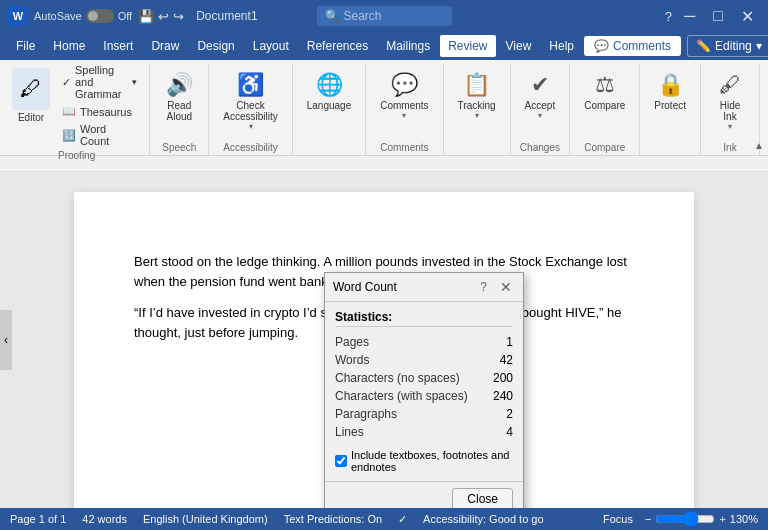 This screenshot has height=530, width=768. What do you see at coordinates (408, 46) in the screenshot?
I see `menu-mailings: Mailings` at bounding box center [408, 46].